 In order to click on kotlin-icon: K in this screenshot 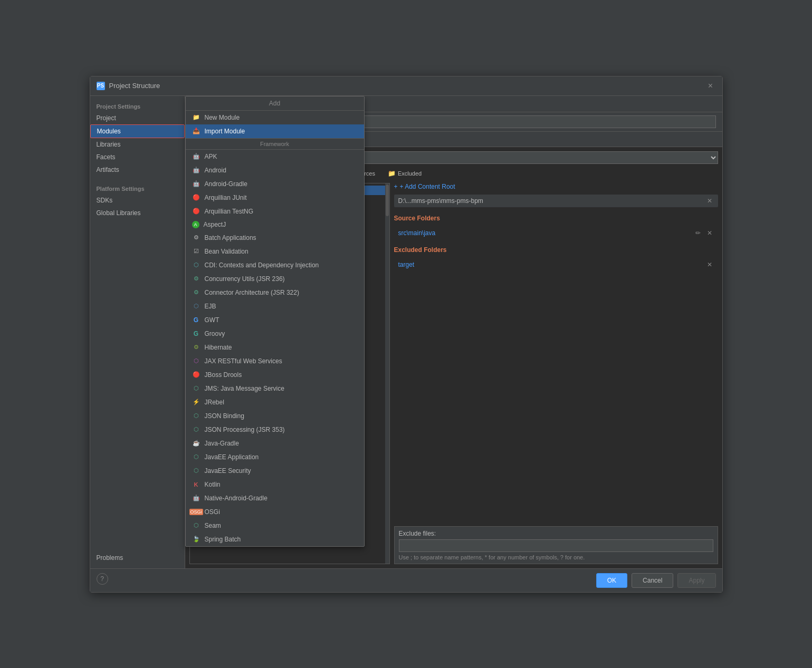, I will do `click(196, 485)`.